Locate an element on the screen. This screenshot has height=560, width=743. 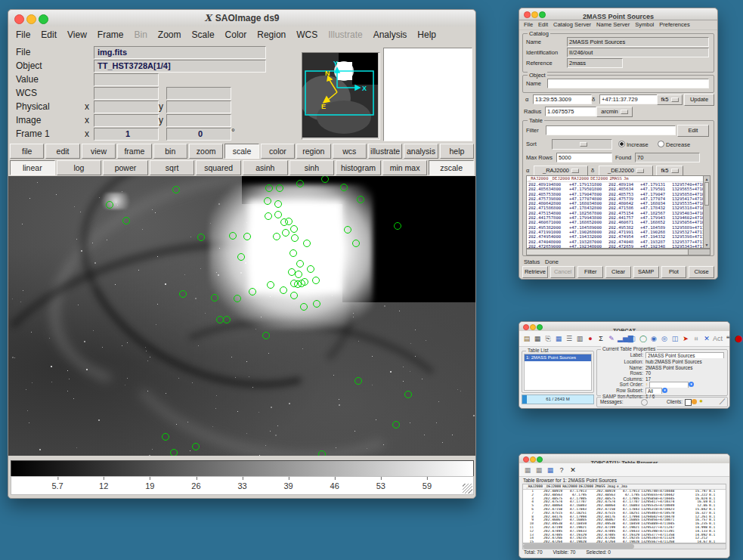
sort-order-input is located at coordinates (669, 385).